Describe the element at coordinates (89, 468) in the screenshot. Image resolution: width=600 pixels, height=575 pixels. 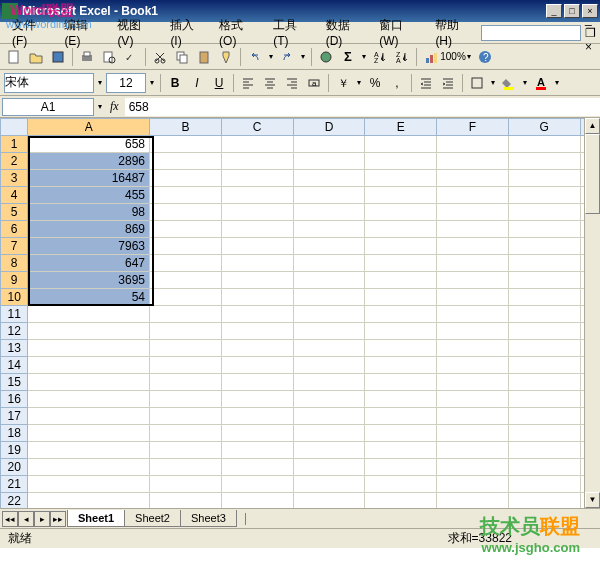
I see `cell-A20` at that location.